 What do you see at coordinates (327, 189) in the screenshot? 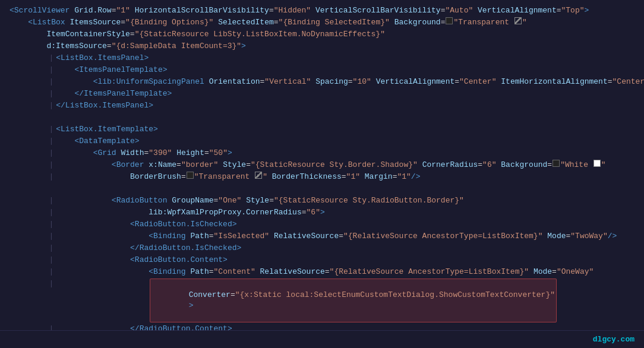
I see `code-line-empty2` at bounding box center [327, 189].